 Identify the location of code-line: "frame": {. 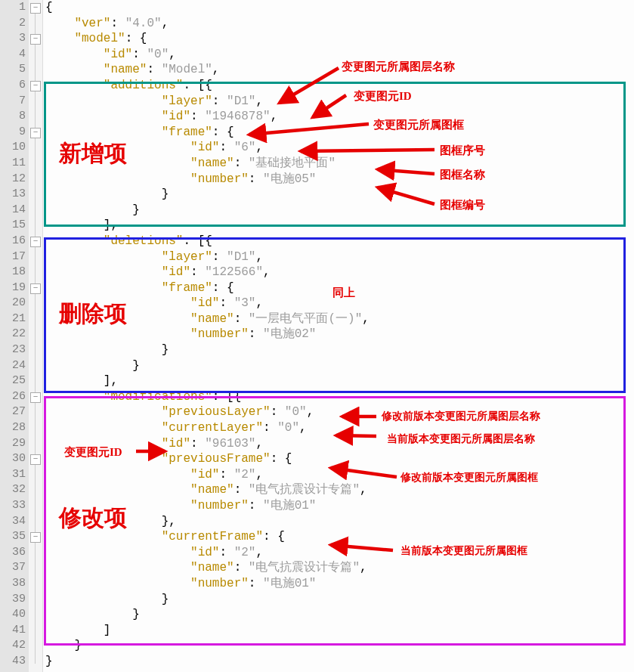
(340, 133).